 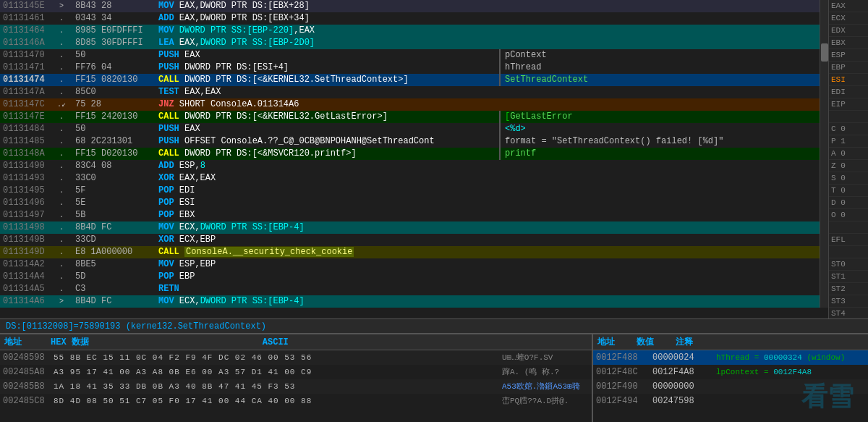 What do you see at coordinates (276, 342) in the screenshot?
I see `hex-col-ascii: ASCII` at bounding box center [276, 342].